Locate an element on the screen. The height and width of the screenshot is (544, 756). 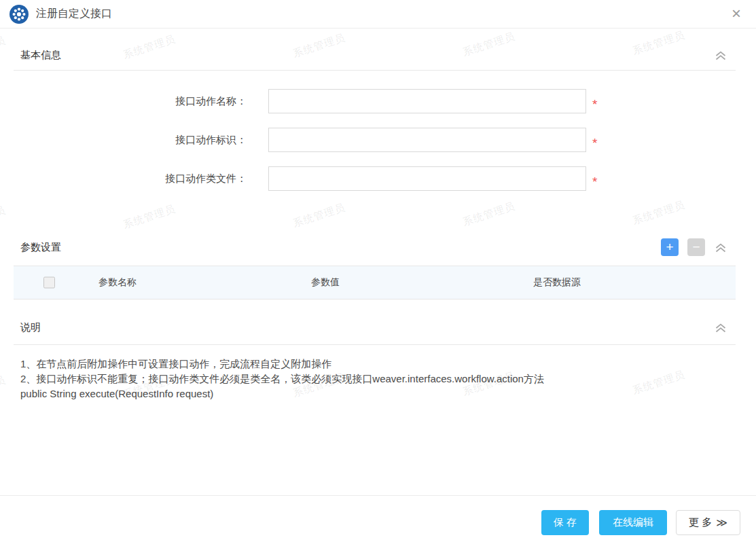
more-button: 更 多 ≫ is located at coordinates (708, 523).